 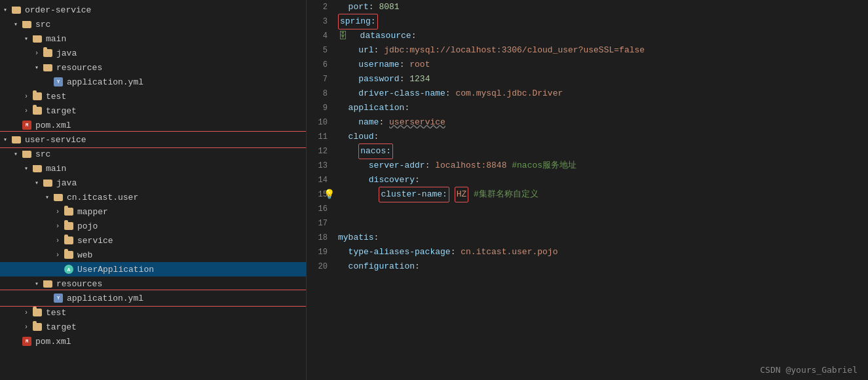 What do you see at coordinates (603, 180) in the screenshot?
I see `code-line-14: discovery:` at bounding box center [603, 180].